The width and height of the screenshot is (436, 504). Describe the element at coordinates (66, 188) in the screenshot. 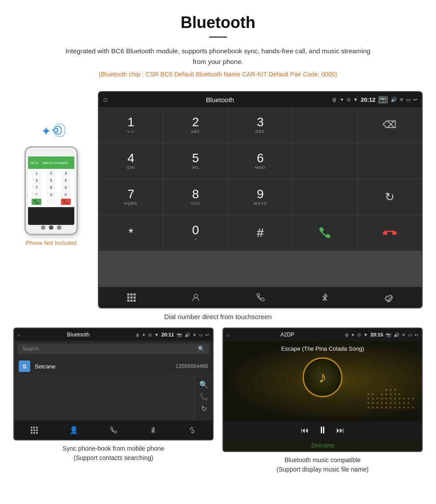

I see `phone-key-9: 9` at that location.